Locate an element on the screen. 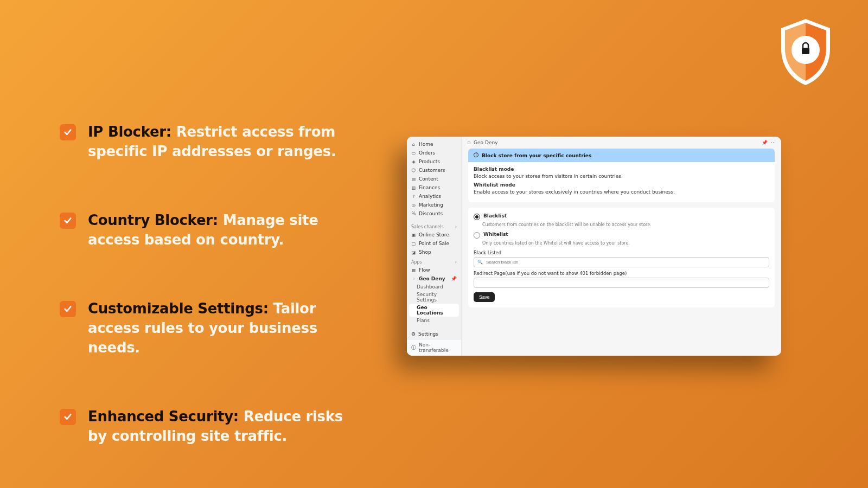 The image size is (868, 488). sidebar-item-settings: ⚙Settings is located at coordinates (434, 334).